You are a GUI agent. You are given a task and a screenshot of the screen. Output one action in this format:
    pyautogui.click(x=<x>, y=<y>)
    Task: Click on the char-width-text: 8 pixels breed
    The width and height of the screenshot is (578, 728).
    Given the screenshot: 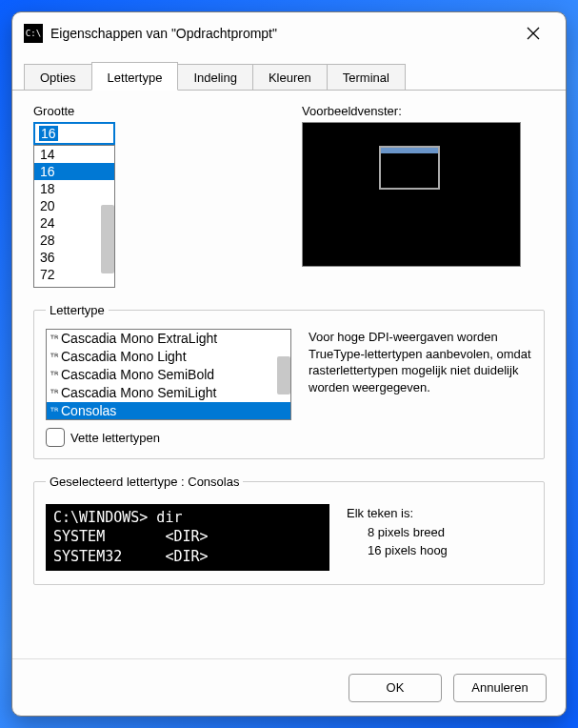 What is the action you would take?
    pyautogui.click(x=397, y=533)
    